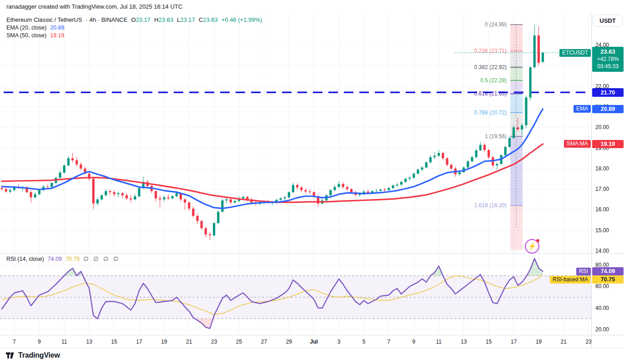 The image size is (624, 364). What do you see at coordinates (166, 20) in the screenshot?
I see `high-value: 23.63` at bounding box center [166, 20].